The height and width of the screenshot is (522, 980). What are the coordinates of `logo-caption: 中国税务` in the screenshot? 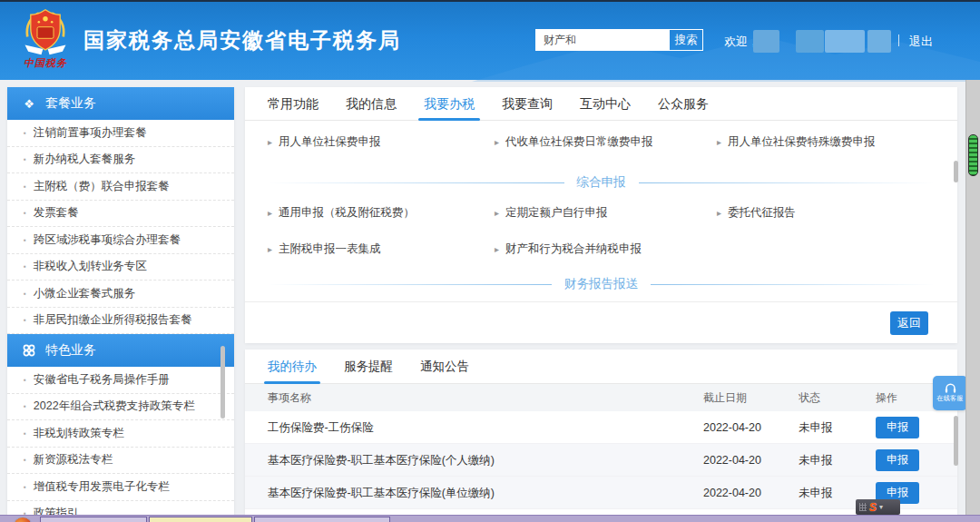 It's located at (45, 64).